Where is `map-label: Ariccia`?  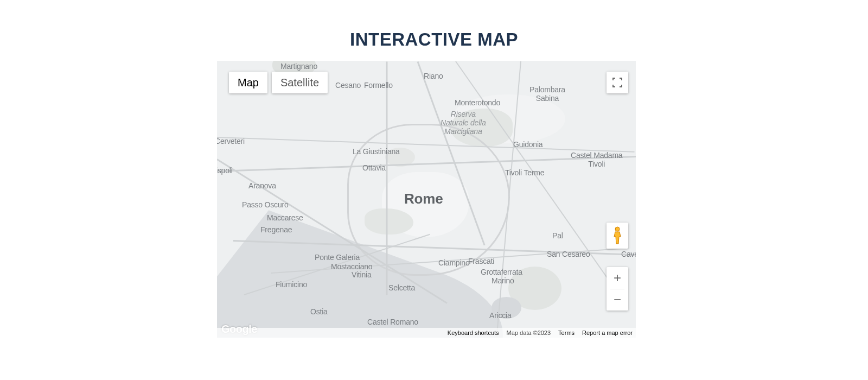 map-label: Ariccia is located at coordinates (500, 315).